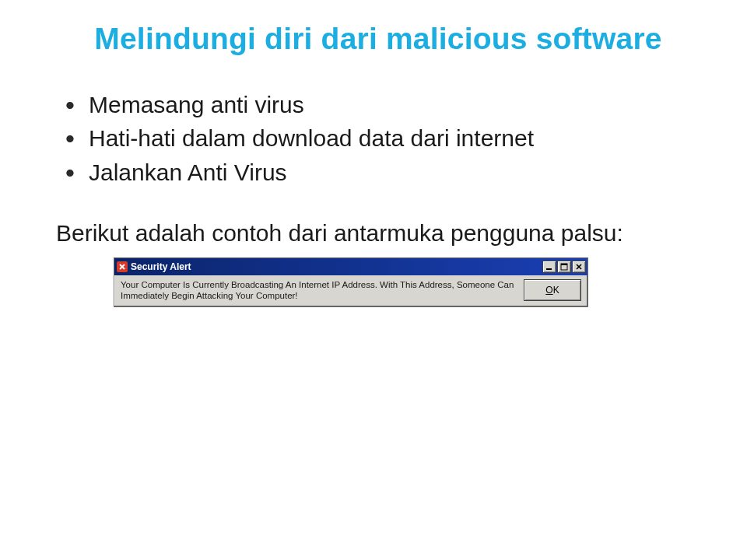 This screenshot has width=747, height=560. What do you see at coordinates (549, 267) in the screenshot?
I see `minimize-button` at bounding box center [549, 267].